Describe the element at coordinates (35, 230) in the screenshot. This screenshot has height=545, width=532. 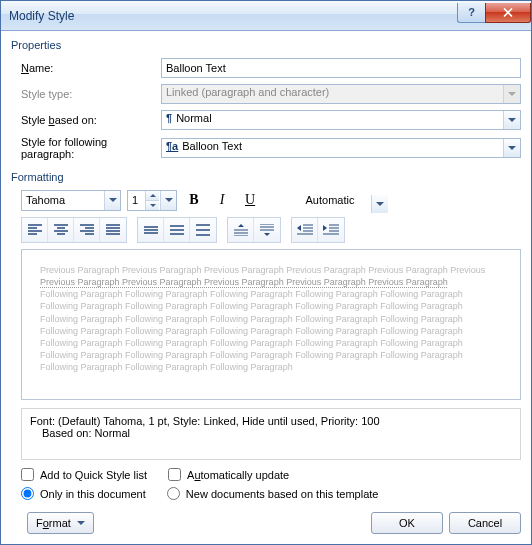
I see `align-left-button` at that location.